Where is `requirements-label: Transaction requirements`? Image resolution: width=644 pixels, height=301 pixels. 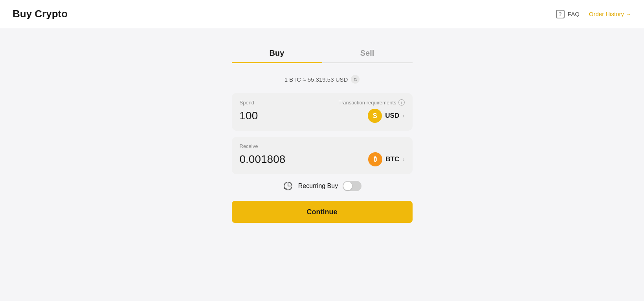 requirements-label: Transaction requirements is located at coordinates (368, 103).